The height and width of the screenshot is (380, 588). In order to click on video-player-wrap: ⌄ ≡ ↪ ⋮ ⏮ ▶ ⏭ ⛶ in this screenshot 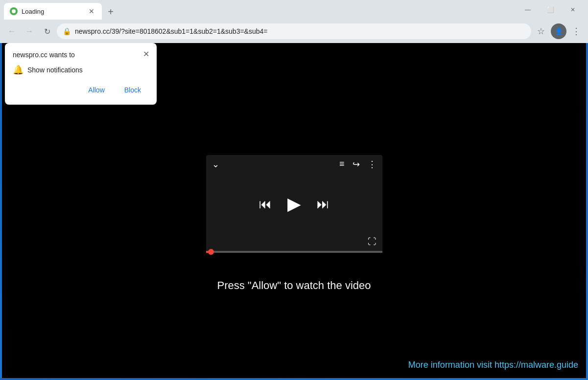, I will do `click(294, 204)`.